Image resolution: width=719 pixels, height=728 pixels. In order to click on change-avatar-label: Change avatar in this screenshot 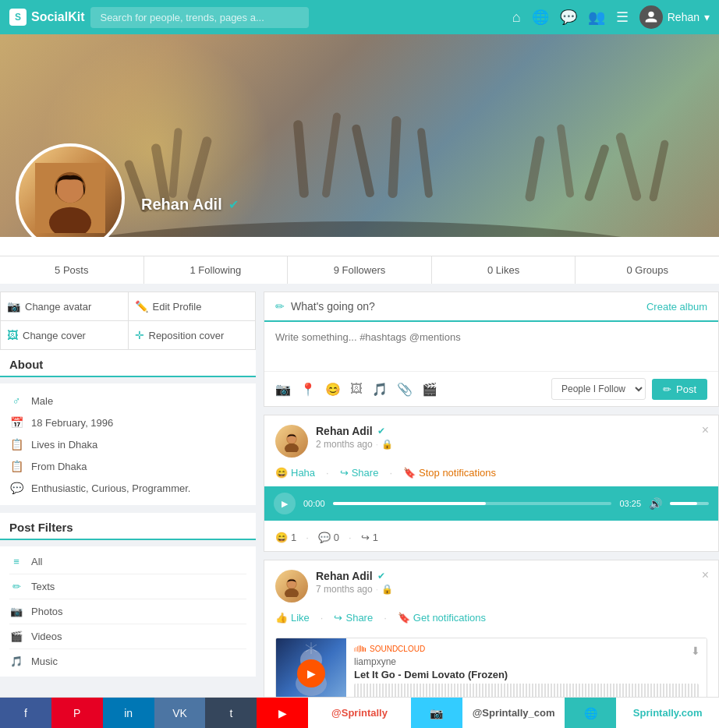, I will do `click(58, 307)`.